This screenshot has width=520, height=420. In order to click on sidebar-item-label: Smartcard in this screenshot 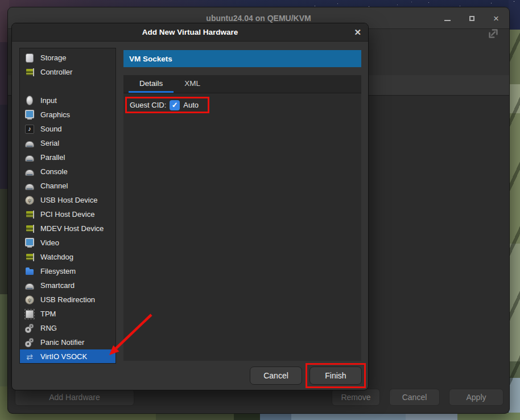, I will do `click(57, 286)`.